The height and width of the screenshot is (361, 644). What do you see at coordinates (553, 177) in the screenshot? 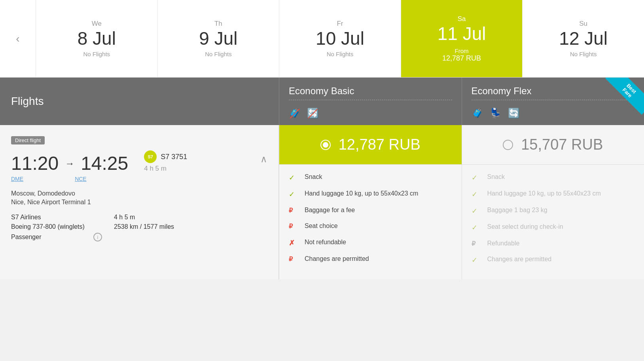
I see `feature-snack-flex: ✓ Snack` at bounding box center [553, 177].